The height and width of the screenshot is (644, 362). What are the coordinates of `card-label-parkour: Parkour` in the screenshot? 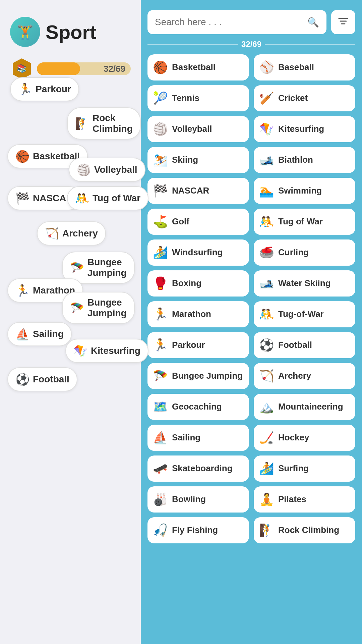 It's located at (188, 345).